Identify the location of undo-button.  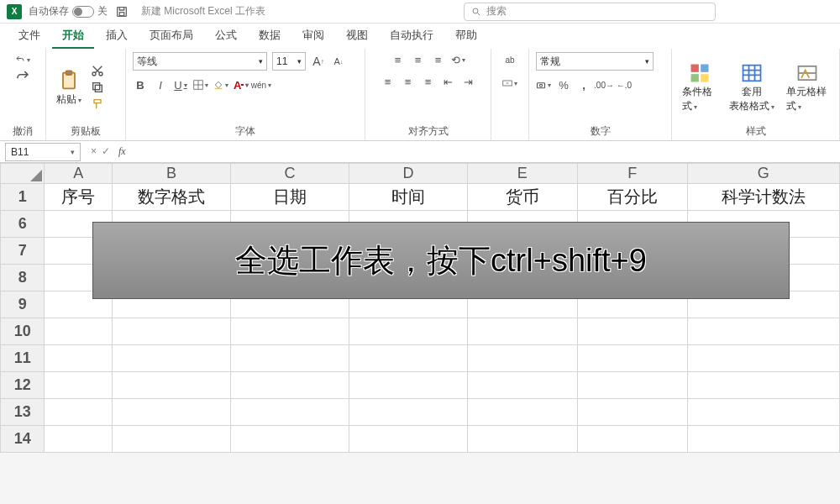
(23, 60).